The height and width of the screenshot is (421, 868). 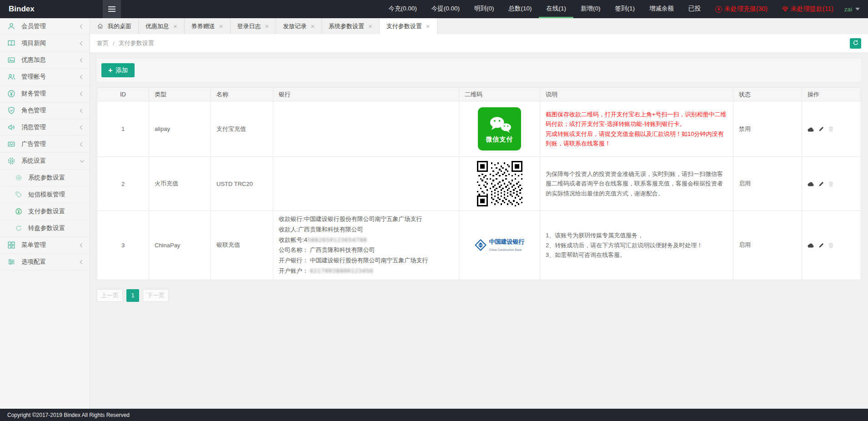 What do you see at coordinates (337, 240) in the screenshot?
I see `redacted-account-number: 5882650123654788` at bounding box center [337, 240].